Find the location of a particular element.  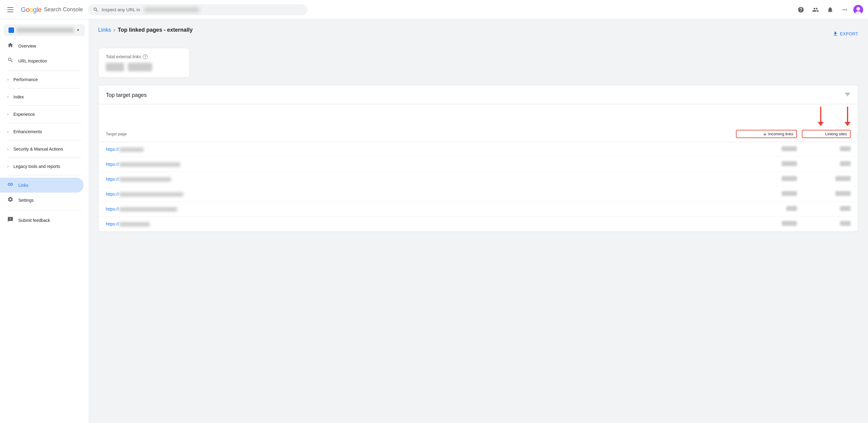

sidebar-item-settings: Settings is located at coordinates (42, 200).